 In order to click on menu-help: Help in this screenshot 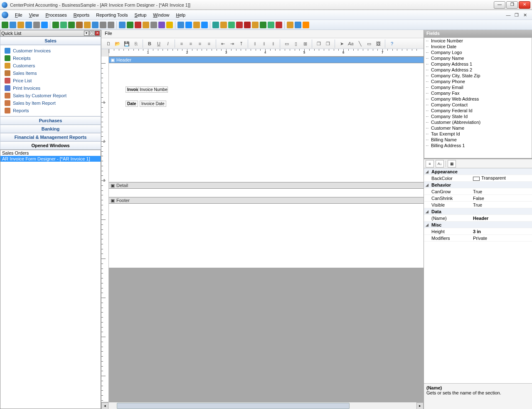, I will do `click(180, 15)`.